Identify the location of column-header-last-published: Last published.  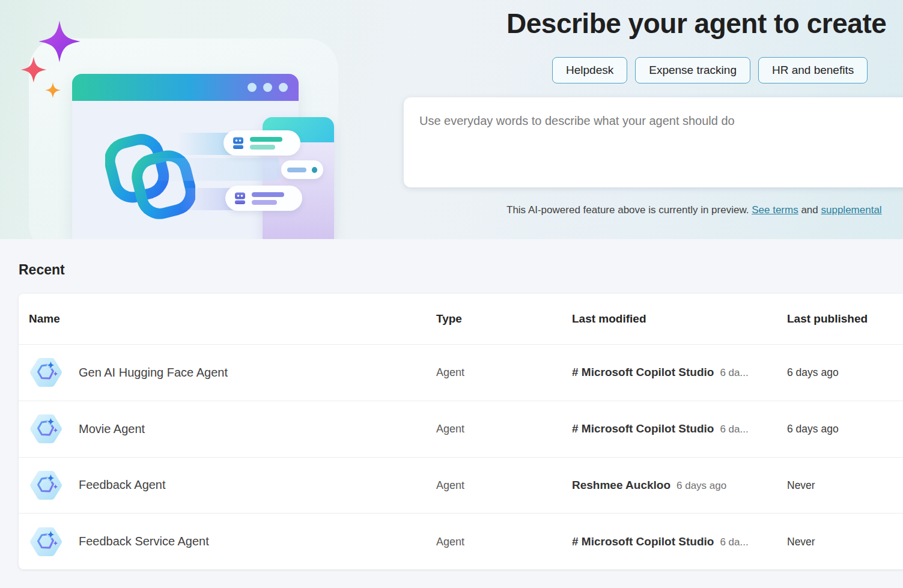
(827, 319).